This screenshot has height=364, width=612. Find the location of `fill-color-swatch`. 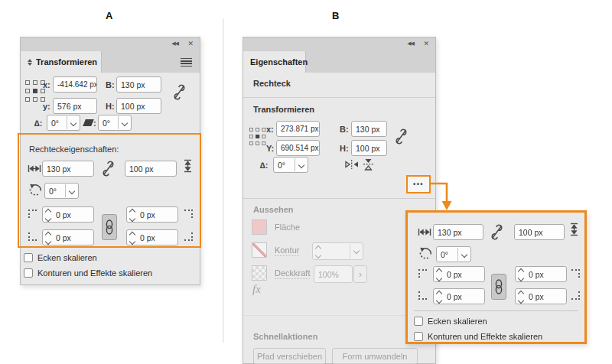

fill-color-swatch is located at coordinates (259, 227).